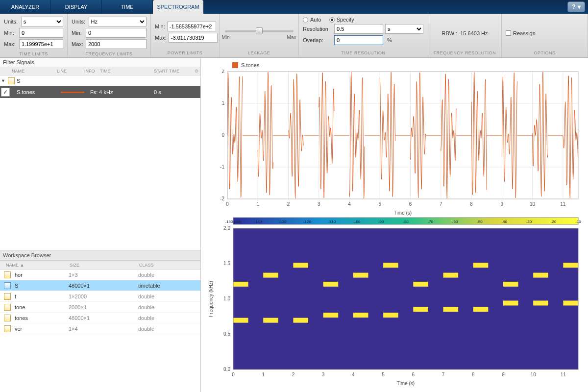 The height and width of the screenshot is (392, 588). Describe the element at coordinates (349, 204) in the screenshot. I see `svg-text: 4` at that location.